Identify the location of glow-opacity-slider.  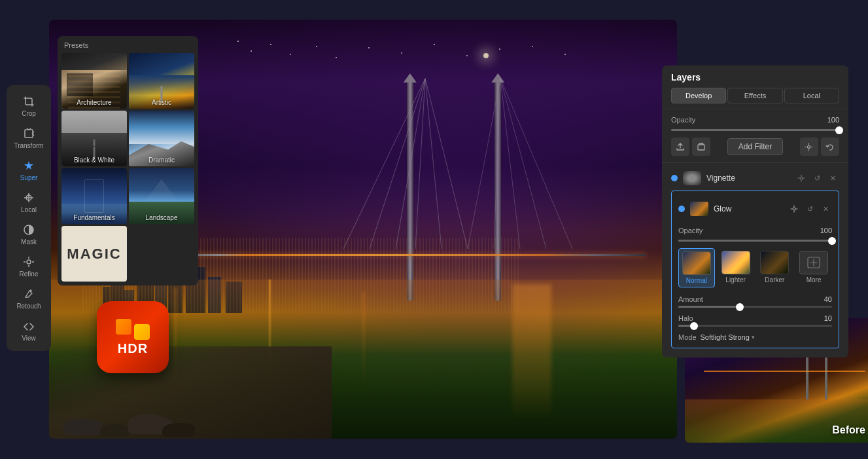
(755, 241).